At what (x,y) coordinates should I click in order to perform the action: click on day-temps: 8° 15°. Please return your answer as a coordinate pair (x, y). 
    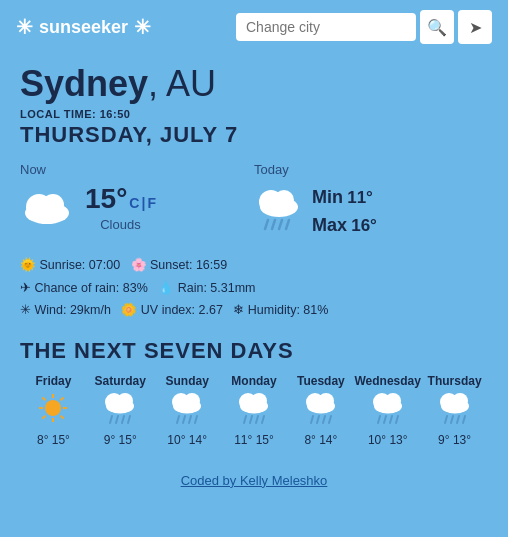
    Looking at the image, I should click on (54, 440).